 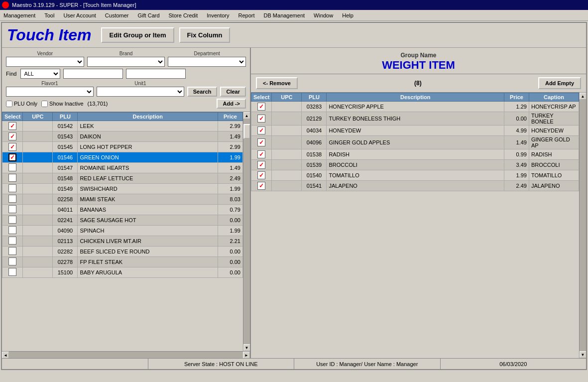 What do you see at coordinates (9, 104) in the screenshot?
I see `plu-only-checkbox` at bounding box center [9, 104].